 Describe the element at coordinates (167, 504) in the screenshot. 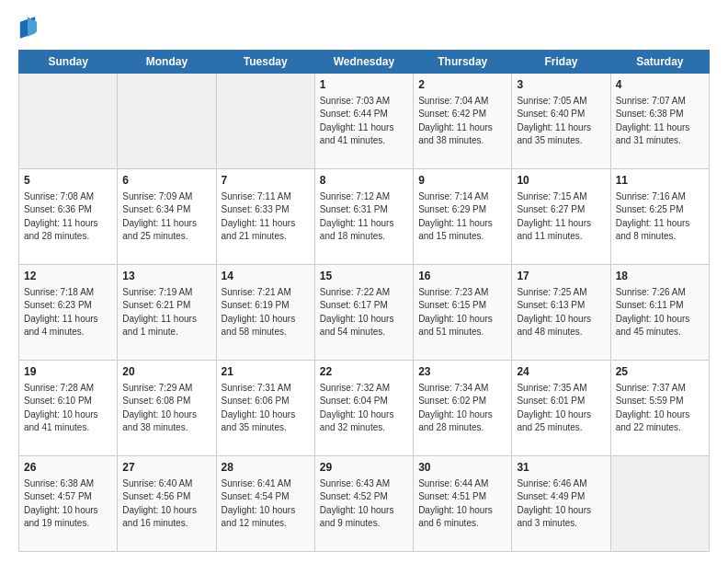

I see `day-cell-27: 27Sunrise: 6:40 AMSunset: 4:56 PMDayligh…` at that location.